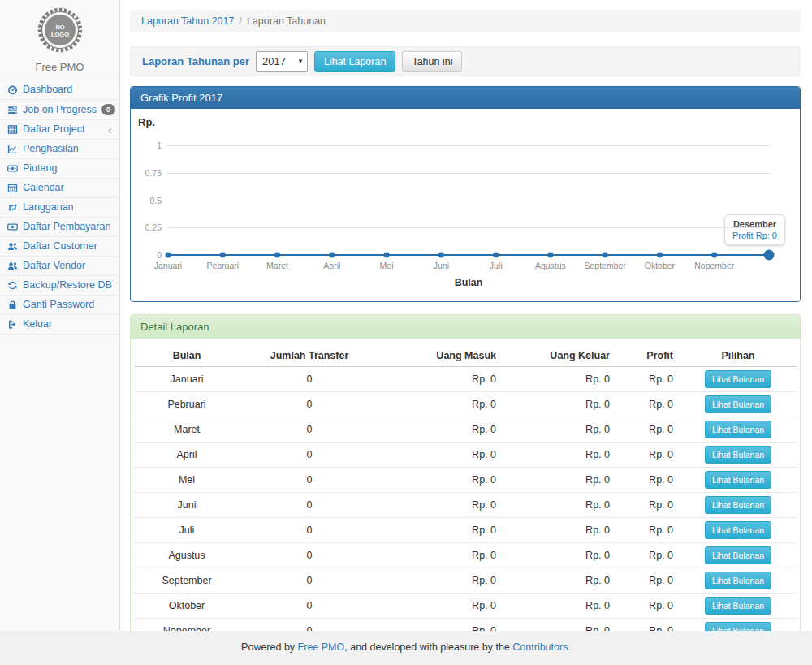 This screenshot has width=812, height=665. What do you see at coordinates (60, 227) in the screenshot?
I see `sidebar-item-daftar-pembayaran: Daftar Pembayaran` at bounding box center [60, 227].